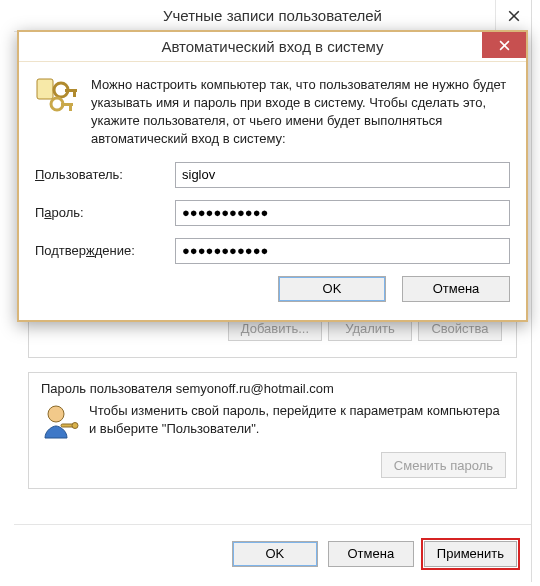 The width and height of the screenshot is (540, 586). What do you see at coordinates (444, 465) in the screenshot?
I see `change-password-button: Сменить пароль` at bounding box center [444, 465].